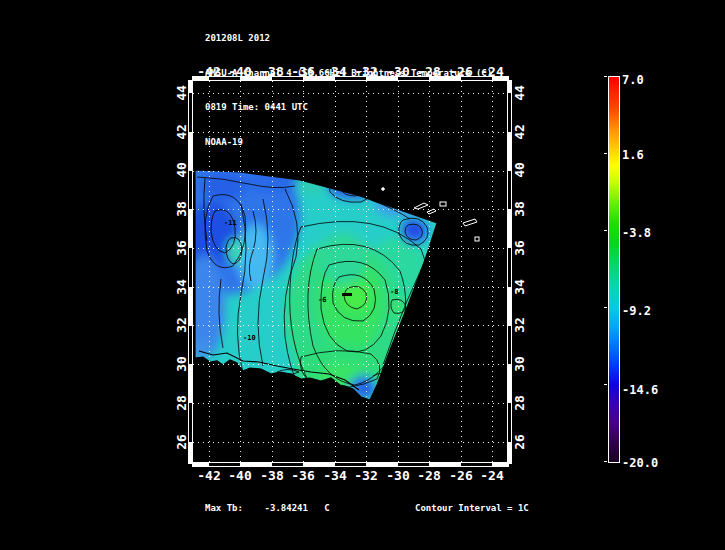 This screenshot has width=725, height=550. I want to click on lat-tick-label-right: 32, so click(520, 325).